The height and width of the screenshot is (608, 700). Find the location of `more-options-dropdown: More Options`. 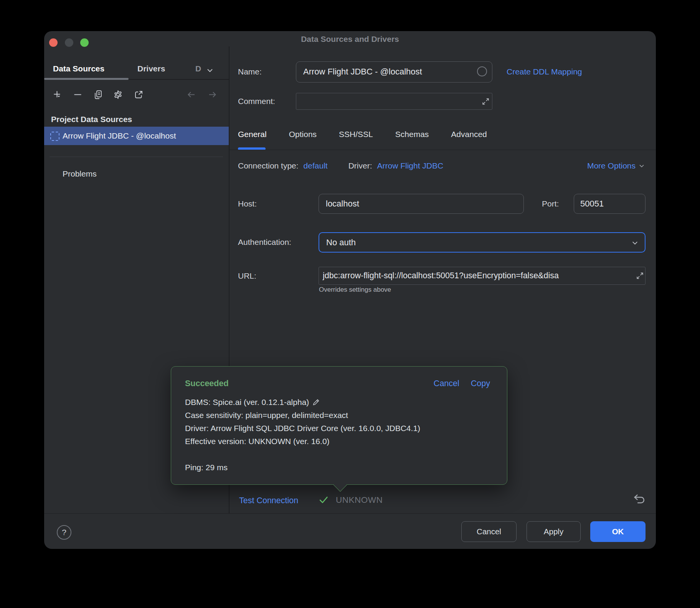

more-options-dropdown: More Options is located at coordinates (616, 166).